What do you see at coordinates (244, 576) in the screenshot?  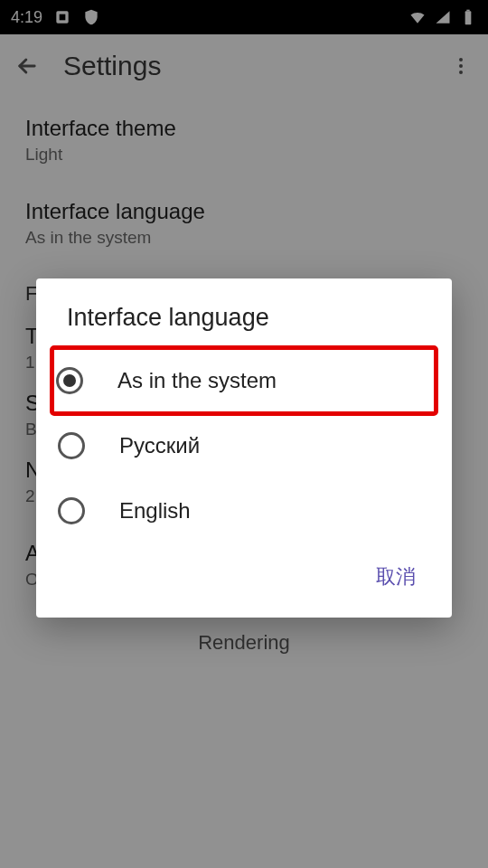 I see `dialog-actions: 取消` at bounding box center [244, 576].